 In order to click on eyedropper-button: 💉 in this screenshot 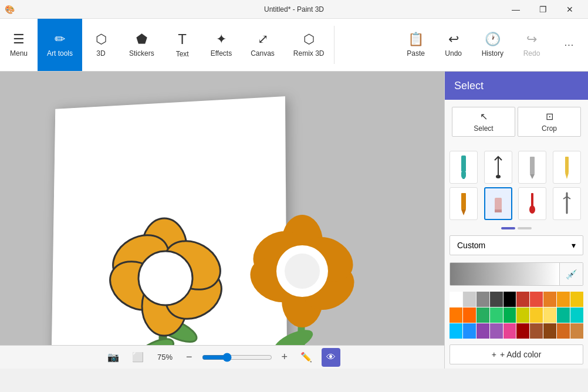, I will do `click(571, 274)`.